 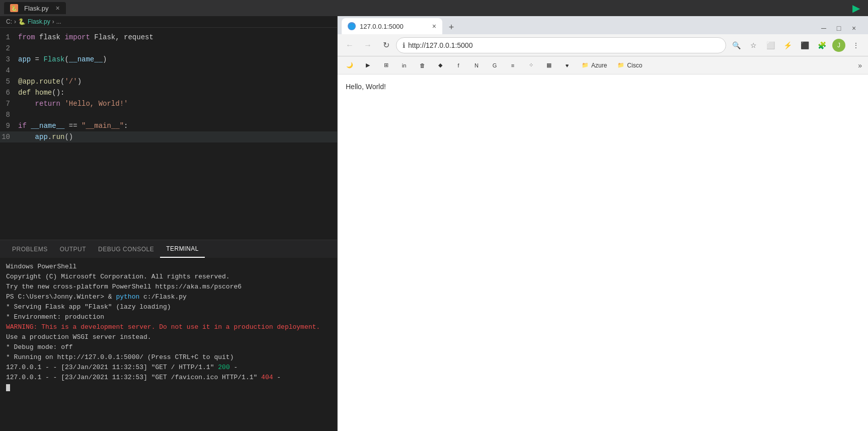 What do you see at coordinates (549, 65) in the screenshot?
I see `bookmark-item: ▦` at bounding box center [549, 65].